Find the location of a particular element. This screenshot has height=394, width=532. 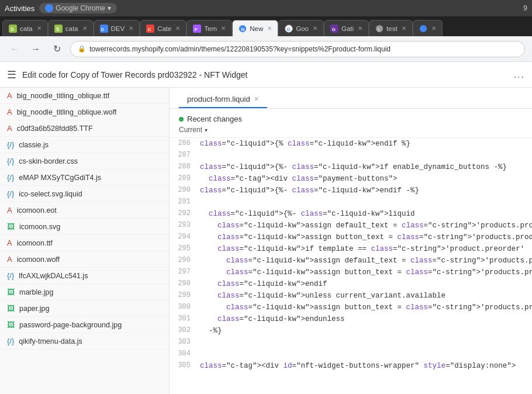

activities-button: Activities is located at coordinates (20, 8).